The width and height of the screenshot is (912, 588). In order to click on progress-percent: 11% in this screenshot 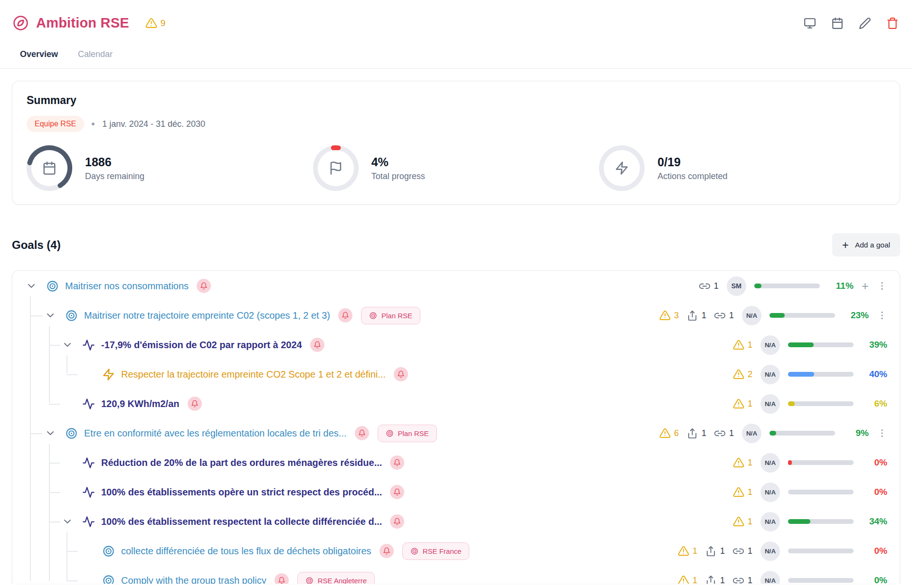, I will do `click(841, 286)`.